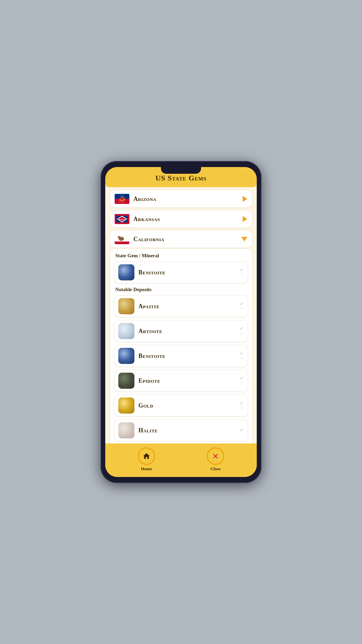  I want to click on mineral-item-halite: Halite ✓, so click(181, 430).